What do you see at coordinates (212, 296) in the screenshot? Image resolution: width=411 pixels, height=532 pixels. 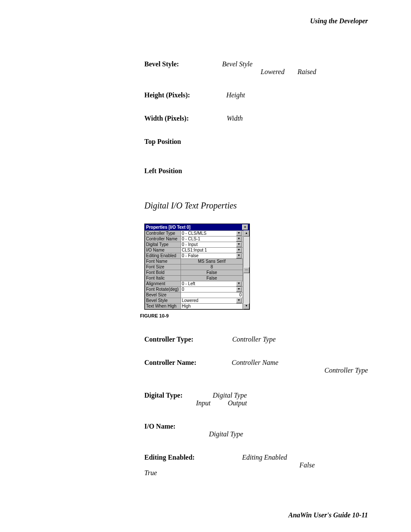 I see `property-value: 0` at bounding box center [212, 296].